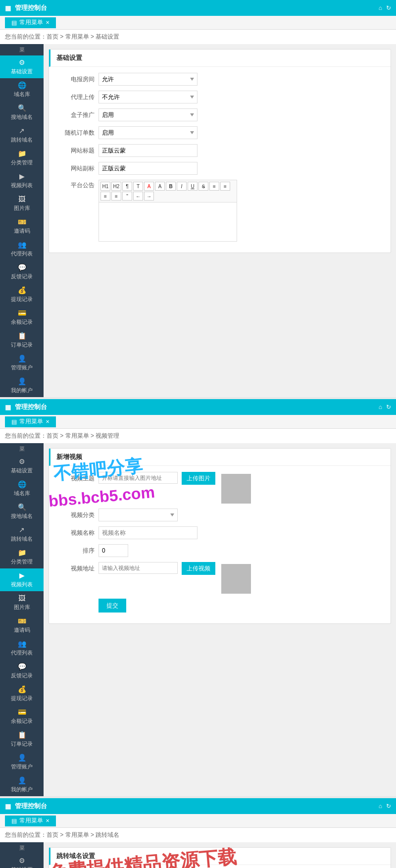 The width and height of the screenshot is (396, 868). I want to click on btn-upload-video-url: 上传视频, so click(198, 568).